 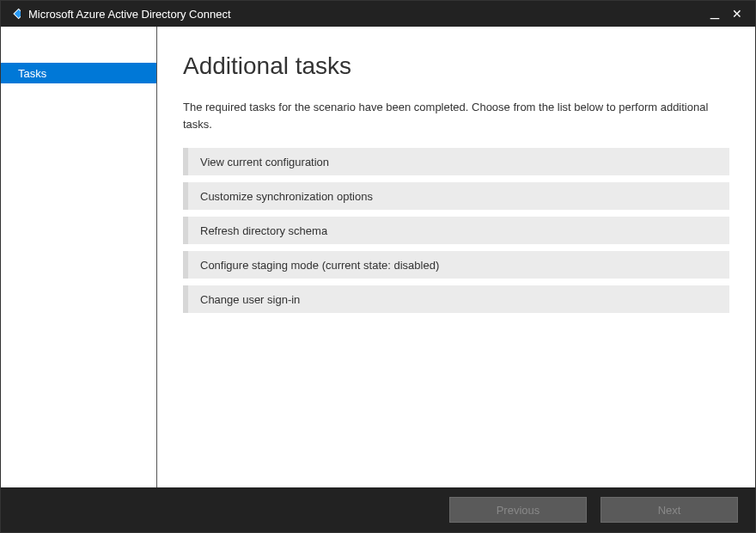 What do you see at coordinates (519, 511) in the screenshot?
I see `button-label: Previous` at bounding box center [519, 511].